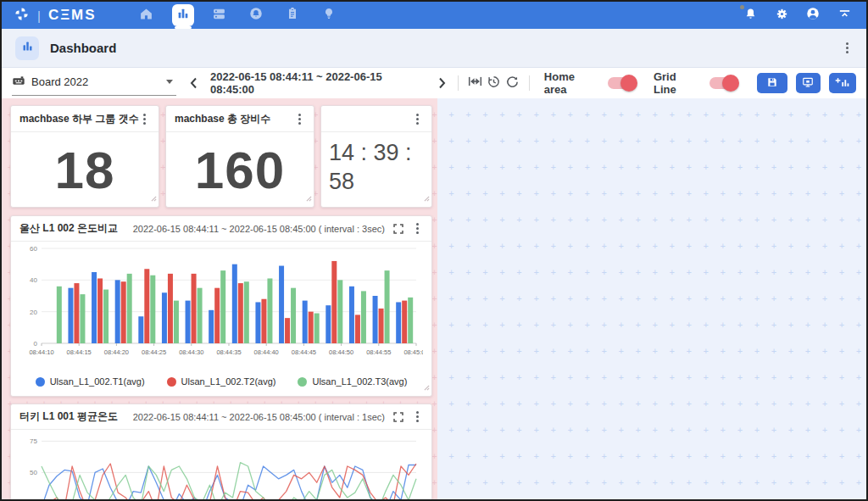  Describe the element at coordinates (701, 83) in the screenshot. I see `grid-line-toggle-group: Grid Line` at that location.